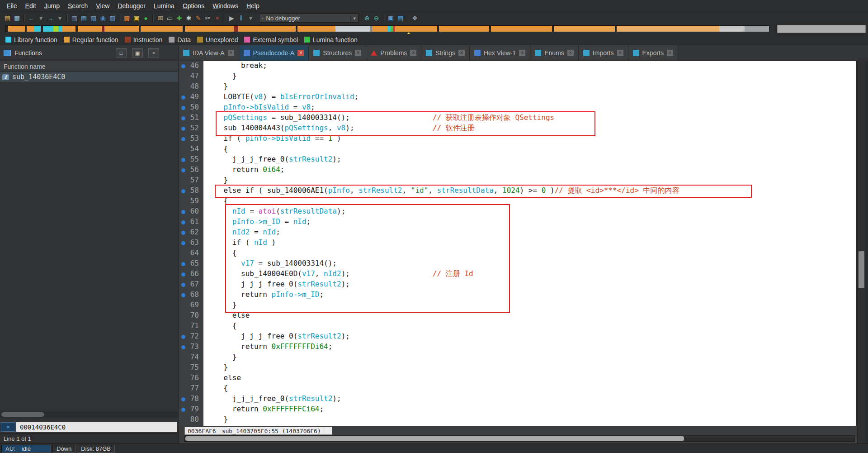 This screenshot has width=868, height=453. I want to click on tab-exports: Exports×, so click(653, 53).